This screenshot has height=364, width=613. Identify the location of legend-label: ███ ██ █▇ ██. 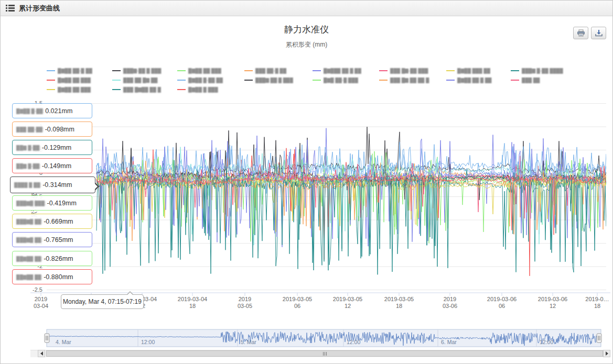
(141, 80).